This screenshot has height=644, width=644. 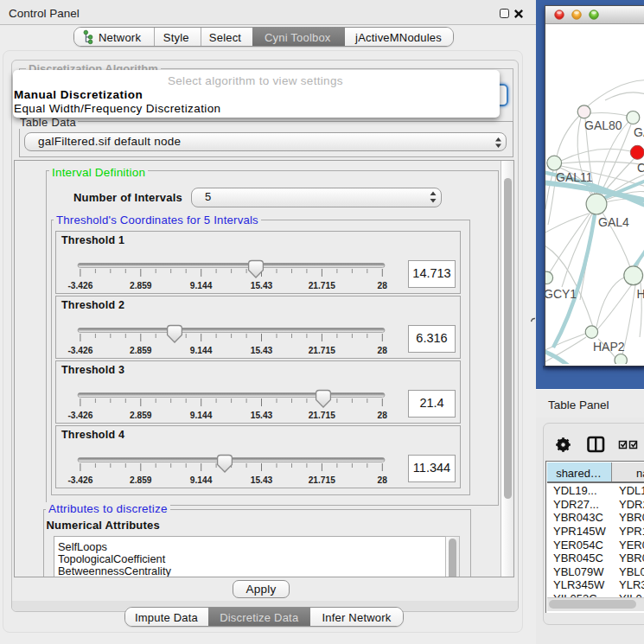 I want to click on svg-text: GAL4, so click(x=614, y=222).